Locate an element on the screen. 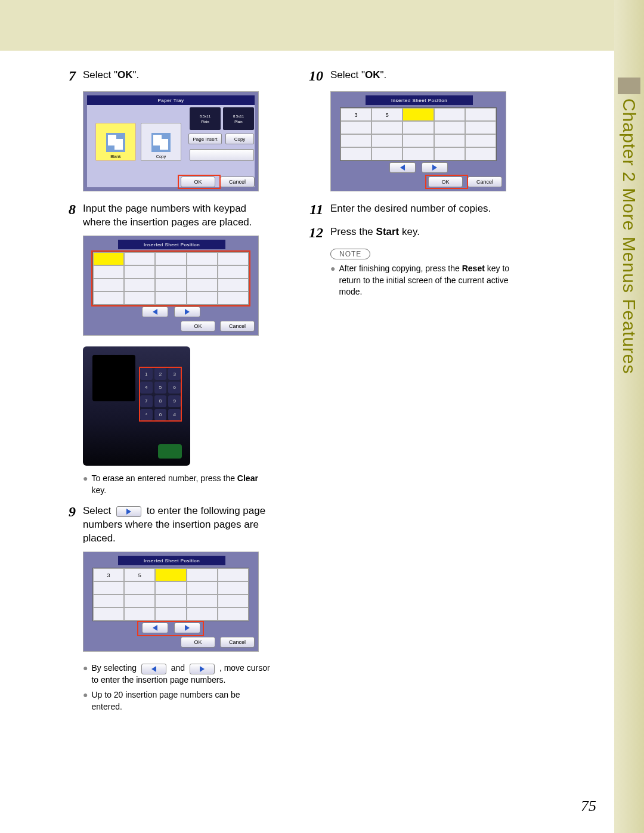 The height and width of the screenshot is (833, 644). note-item: ● After finishing copying, press the Res… is located at coordinates (425, 280).